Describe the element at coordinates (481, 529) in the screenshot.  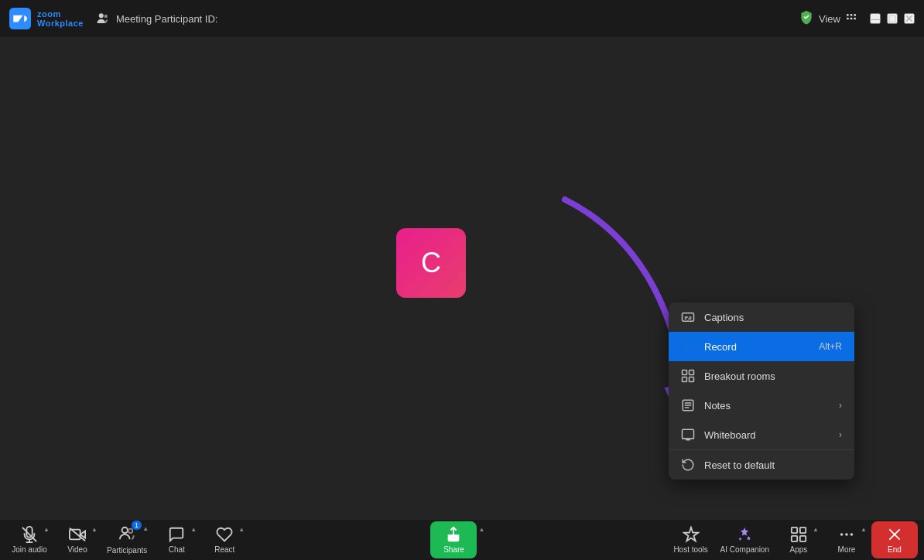
I see `share-caret: ▲` at that location.